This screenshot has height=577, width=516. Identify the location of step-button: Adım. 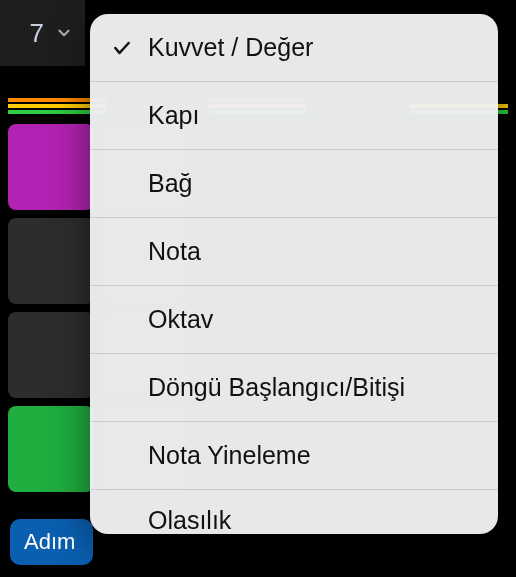
(52, 542).